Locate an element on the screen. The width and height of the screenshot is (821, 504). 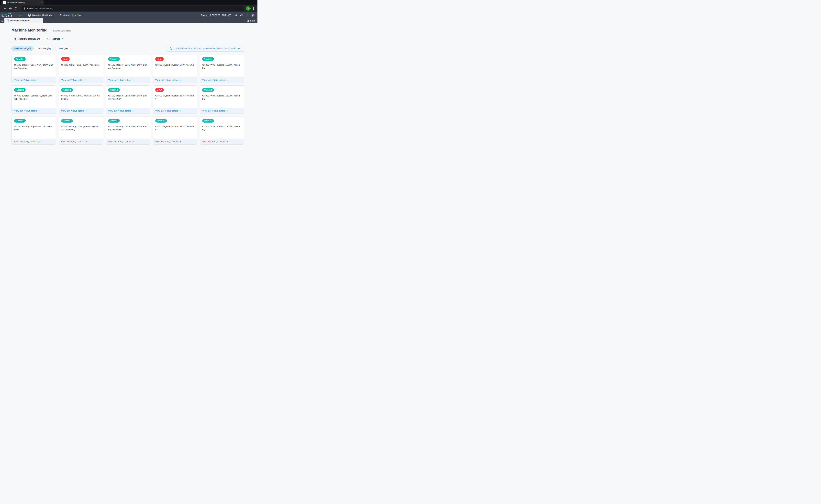
machine-name: OP600_Smart_Grid_Controller_2.0_Assembly is located at coordinates (81, 97).